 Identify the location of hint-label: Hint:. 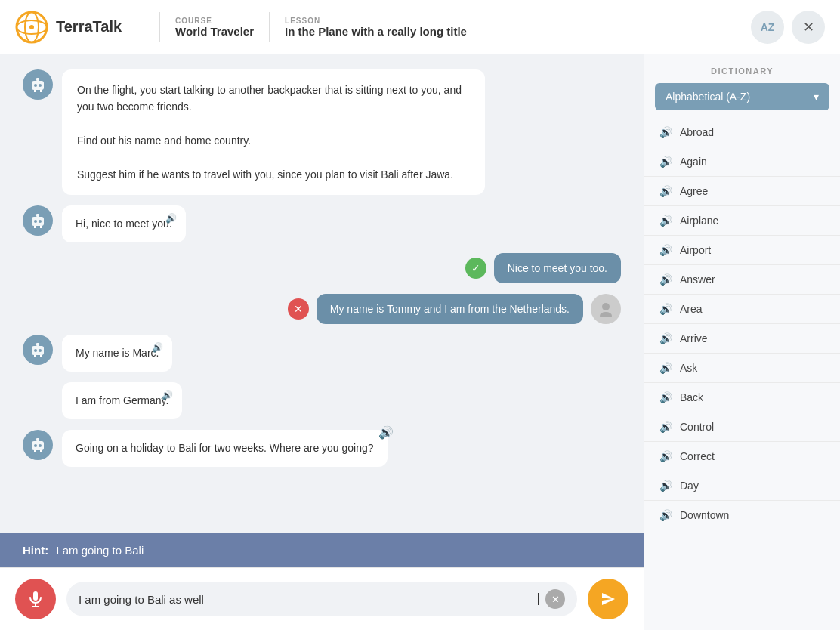
(36, 550).